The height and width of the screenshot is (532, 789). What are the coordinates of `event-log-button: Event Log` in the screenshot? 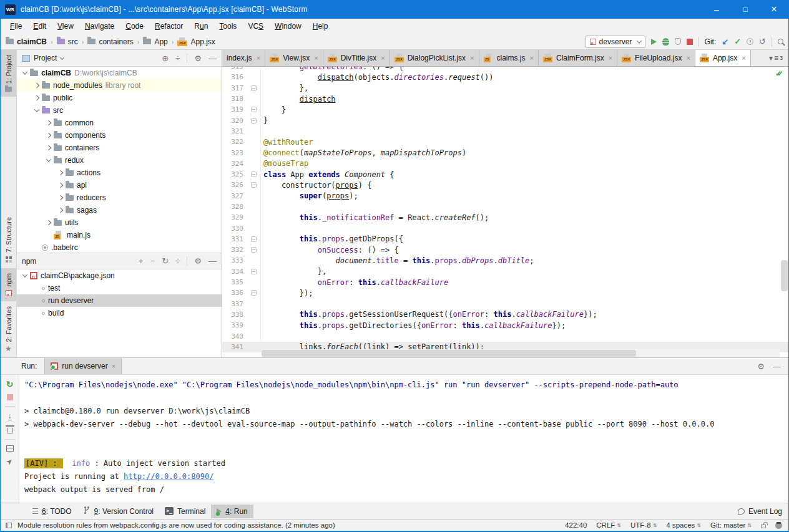 It's located at (760, 511).